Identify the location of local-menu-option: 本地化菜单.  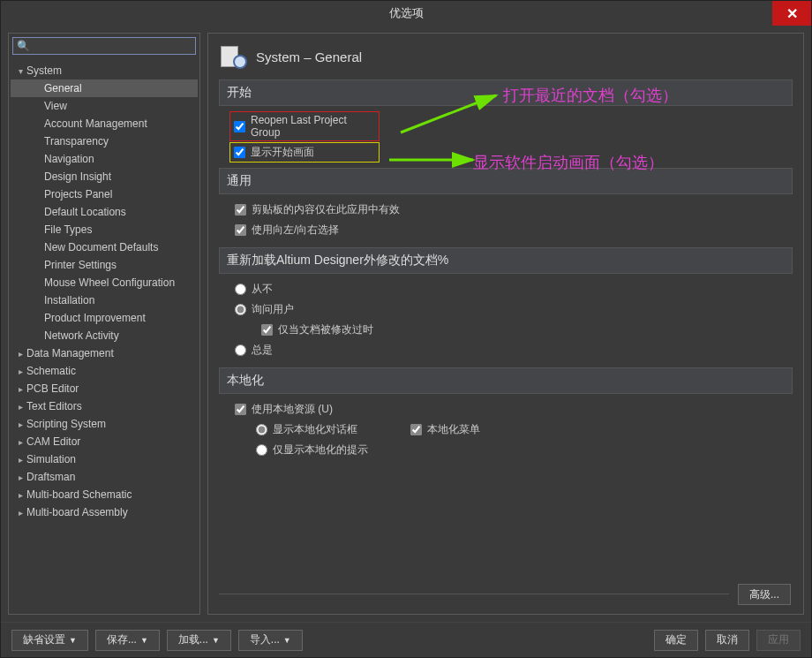
(445, 429).